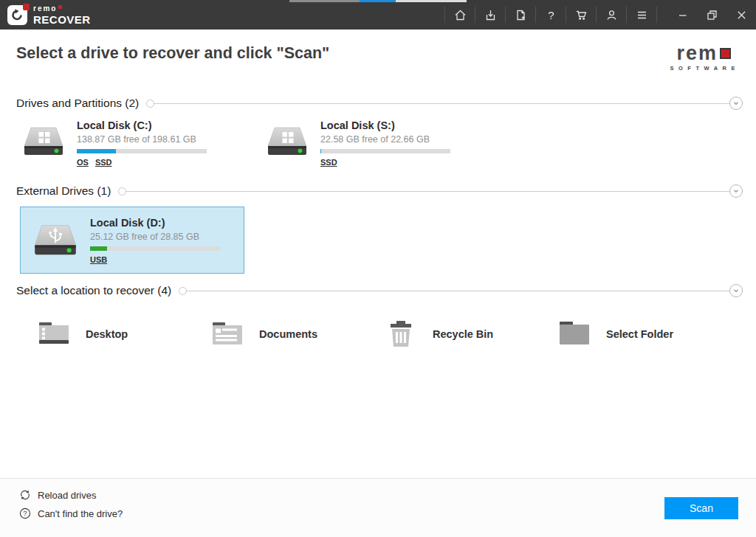  Describe the element at coordinates (133, 143) in the screenshot. I see `drive-card-c: Local Disk (C:) 138.87 GB free of 198.61…` at that location.